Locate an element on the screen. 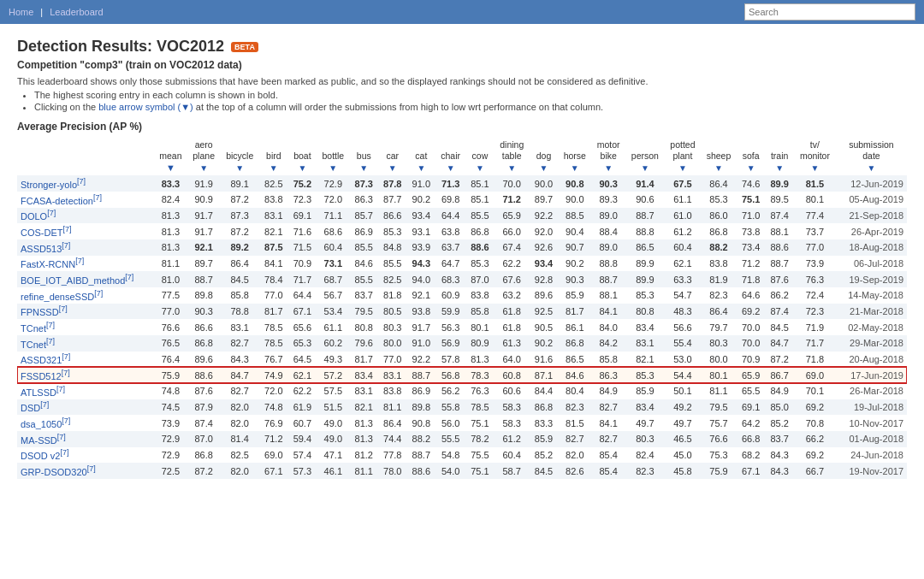  arrow-aero: ▼ is located at coordinates (204, 169).